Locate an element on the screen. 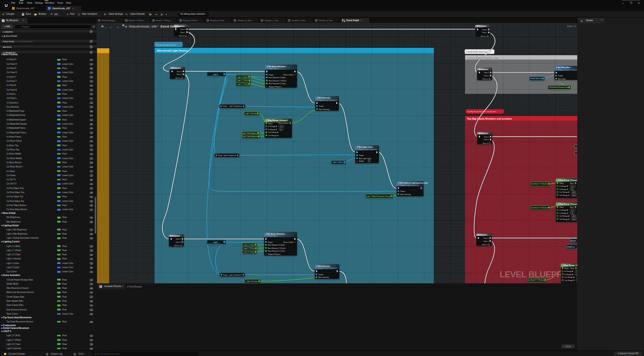  svg-text: Directional Light Sources is located at coordinates (166, 45).